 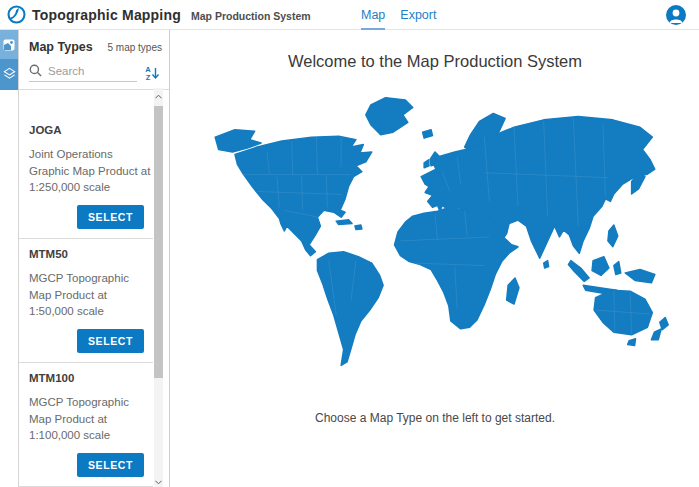 I want to click on select-button-joga: SELECT, so click(x=110, y=217).